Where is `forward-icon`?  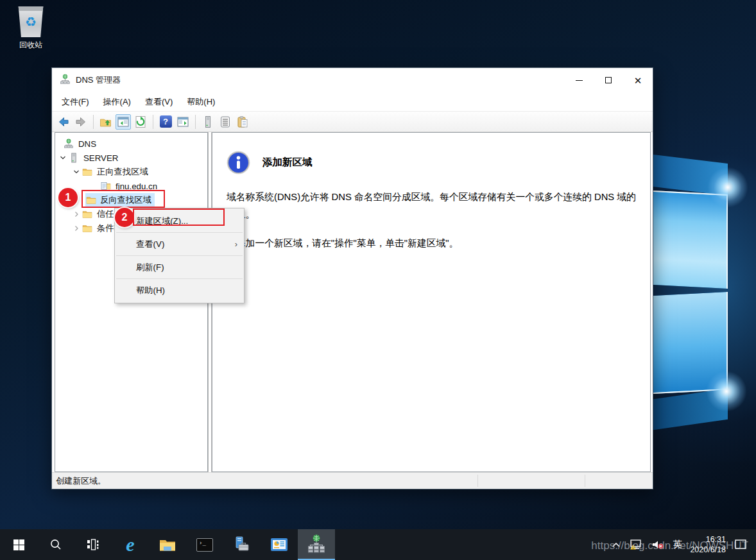 forward-icon is located at coordinates (81, 122).